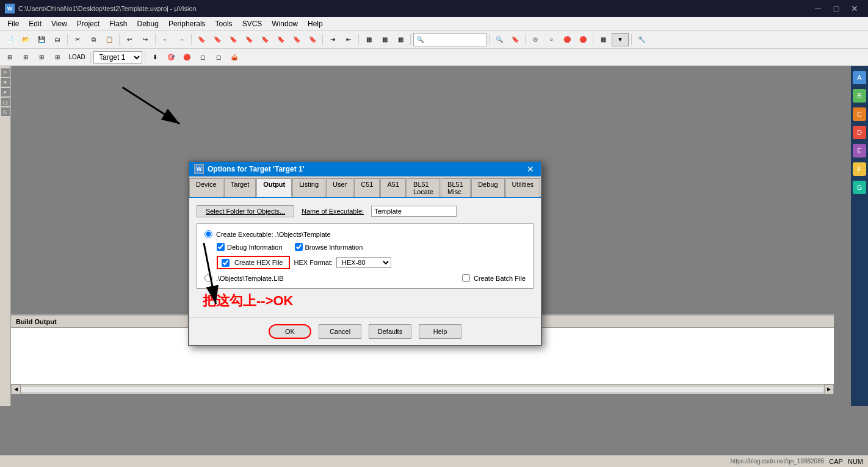 This screenshot has width=868, height=467. Describe the element at coordinates (385, 40) in the screenshot. I see `tb10: ▦` at that location.